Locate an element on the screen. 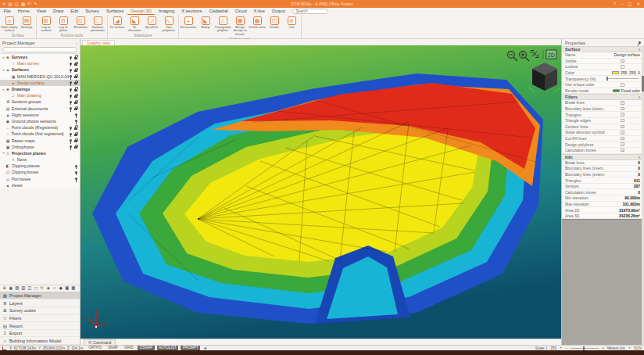  menu-x-sections: X sections is located at coordinates (192, 11).